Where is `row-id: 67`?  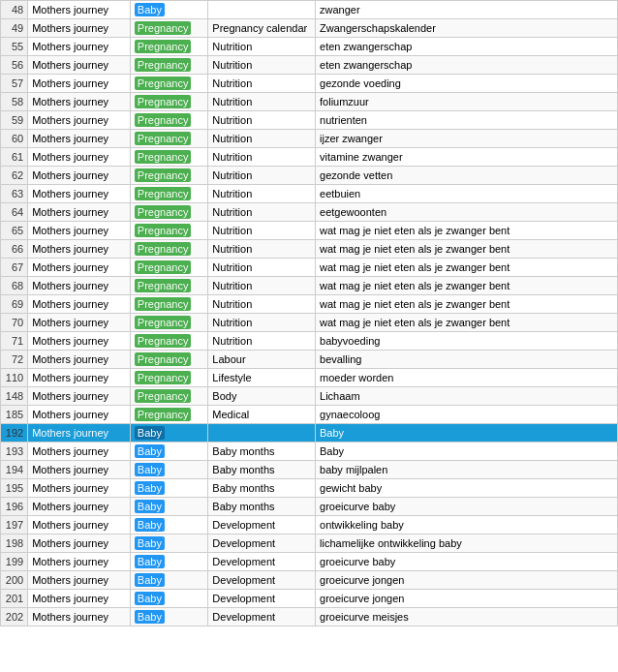 row-id: 67 is located at coordinates (15, 267).